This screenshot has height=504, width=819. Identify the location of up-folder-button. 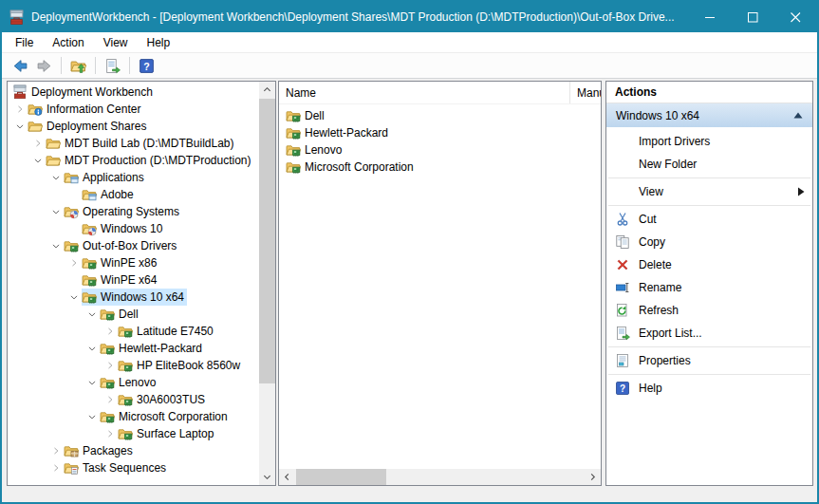
(78, 66).